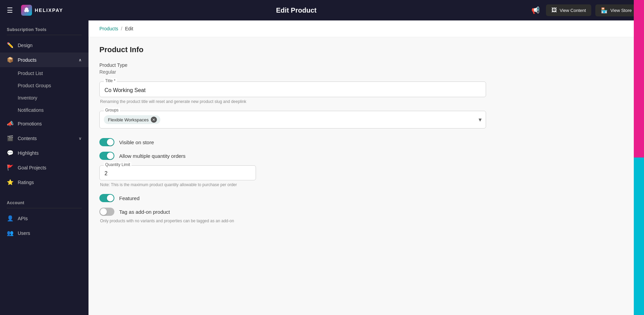 The image size is (644, 315). Describe the element at coordinates (44, 233) in the screenshot. I see `sidebar-item-users: 👥 Users` at that location.